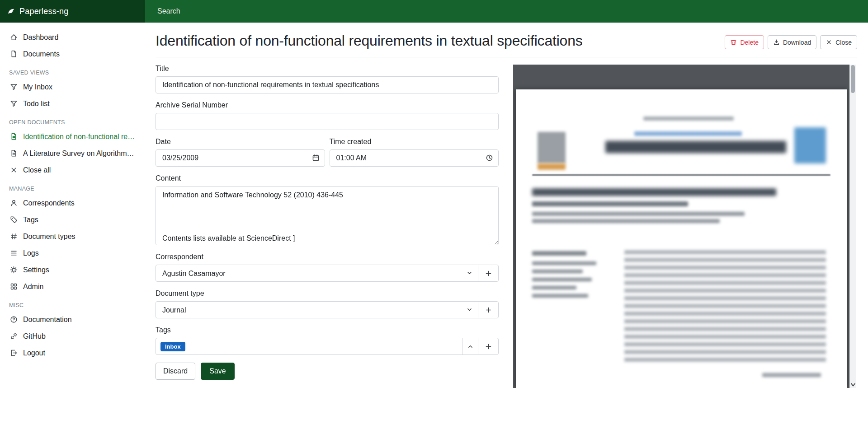  I want to click on home-icon, so click(14, 37).